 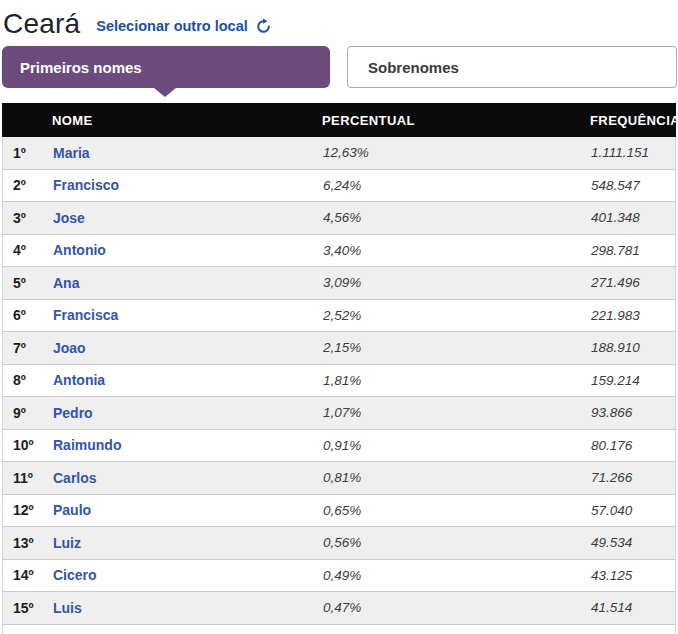 What do you see at coordinates (28, 543) in the screenshot?
I see `rank-cell: 13º` at bounding box center [28, 543].